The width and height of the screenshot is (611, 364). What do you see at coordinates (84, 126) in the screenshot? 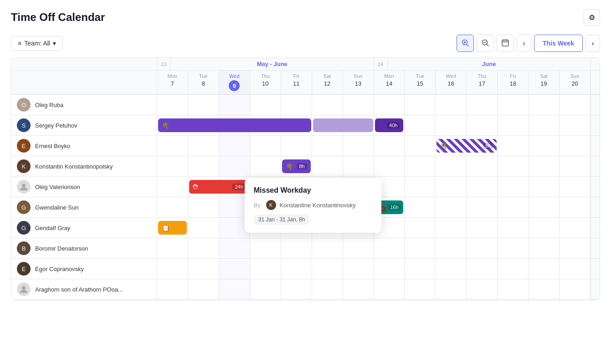
I see `person-name-cell: SSergey Petuhov` at bounding box center [84, 126].